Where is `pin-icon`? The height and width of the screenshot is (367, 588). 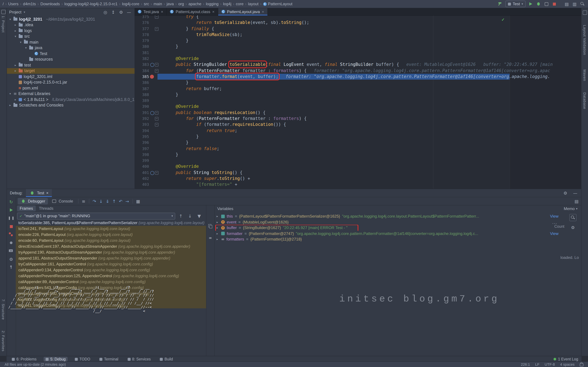 pin-icon is located at coordinates (11, 267).